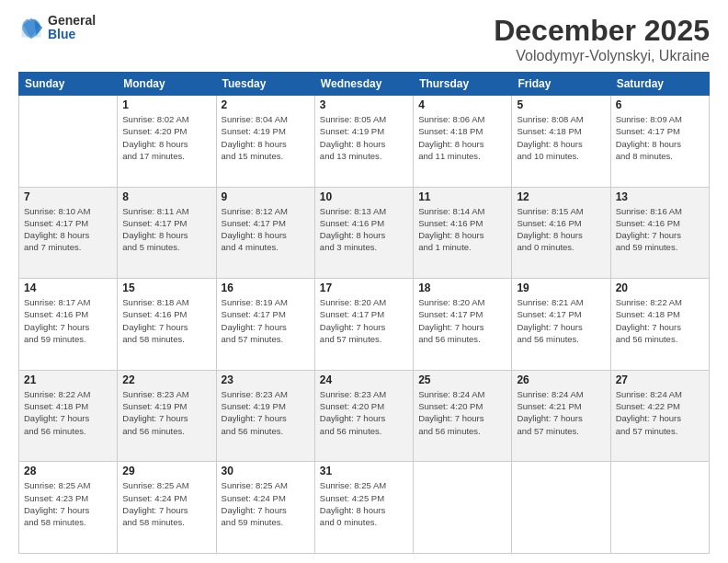 This screenshot has width=728, height=563. Describe the element at coordinates (660, 105) in the screenshot. I see `day-number: 6` at that location.